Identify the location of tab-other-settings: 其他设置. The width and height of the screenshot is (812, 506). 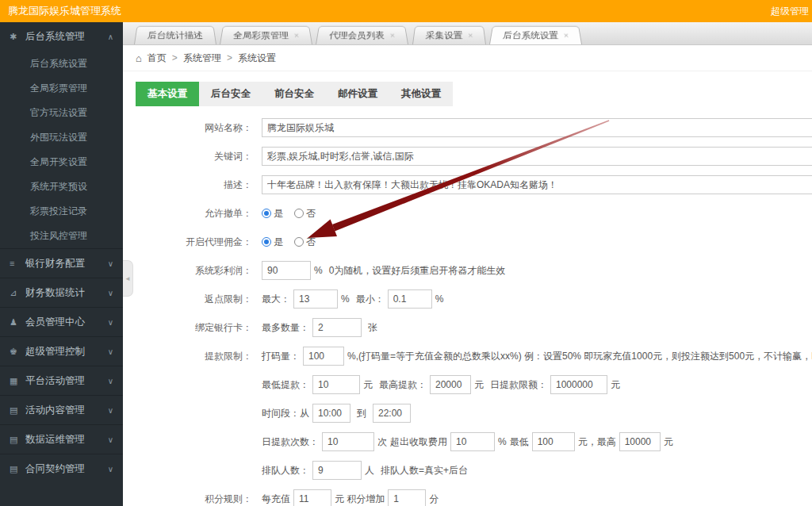
(421, 94).